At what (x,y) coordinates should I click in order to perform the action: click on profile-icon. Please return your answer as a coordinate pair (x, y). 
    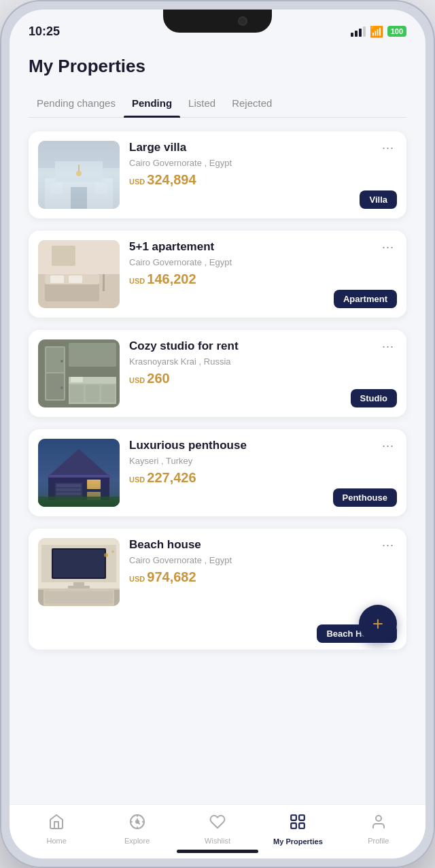
    Looking at the image, I should click on (379, 824).